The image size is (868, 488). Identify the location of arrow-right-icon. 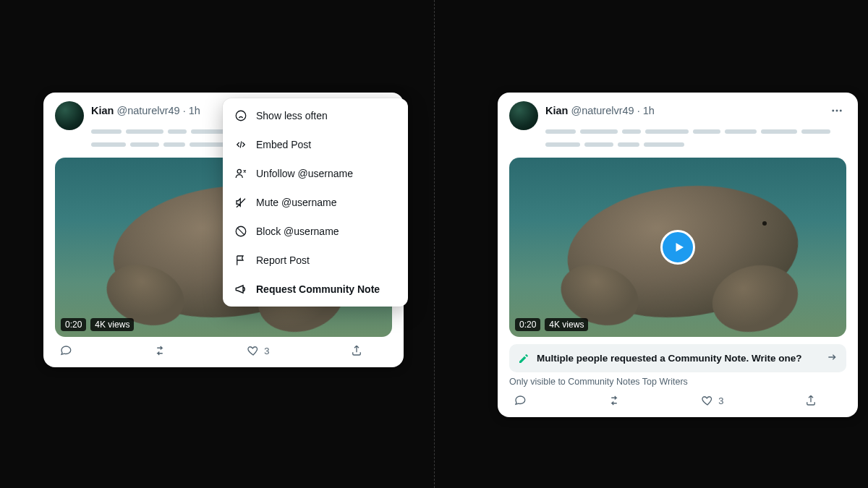
(832, 359).